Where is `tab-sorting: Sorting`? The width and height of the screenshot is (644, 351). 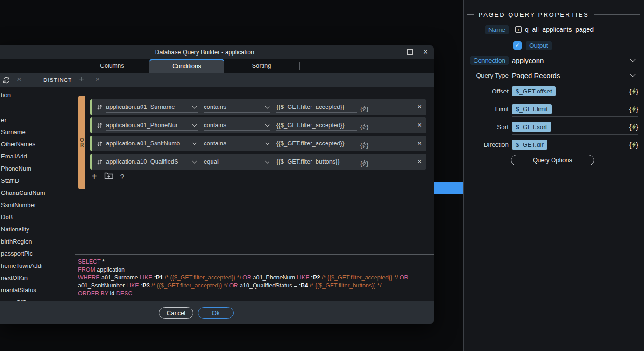
tab-sorting: Sorting is located at coordinates (262, 66).